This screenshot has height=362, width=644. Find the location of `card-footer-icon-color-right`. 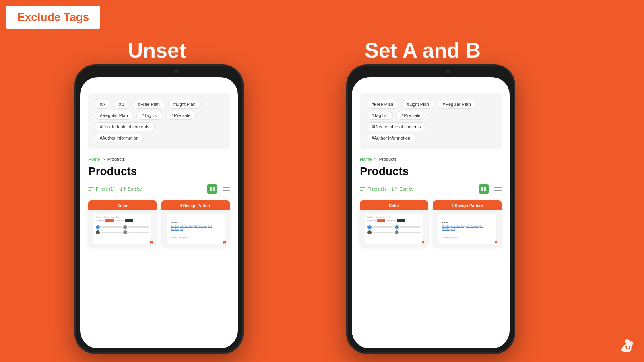

card-footer-icon-color-right is located at coordinates (423, 242).